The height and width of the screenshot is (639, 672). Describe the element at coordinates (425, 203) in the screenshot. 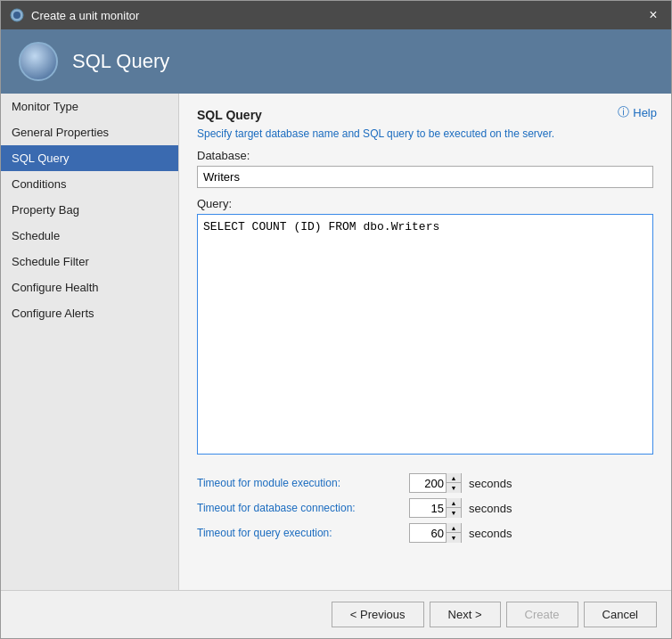

I see `query-label: Query:` at that location.